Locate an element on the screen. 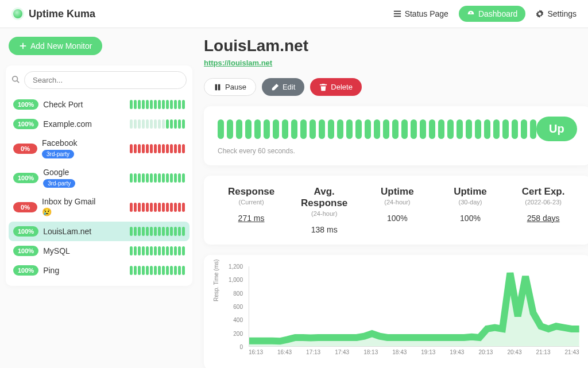 The image size is (588, 368). status-badge: Up is located at coordinates (557, 129).